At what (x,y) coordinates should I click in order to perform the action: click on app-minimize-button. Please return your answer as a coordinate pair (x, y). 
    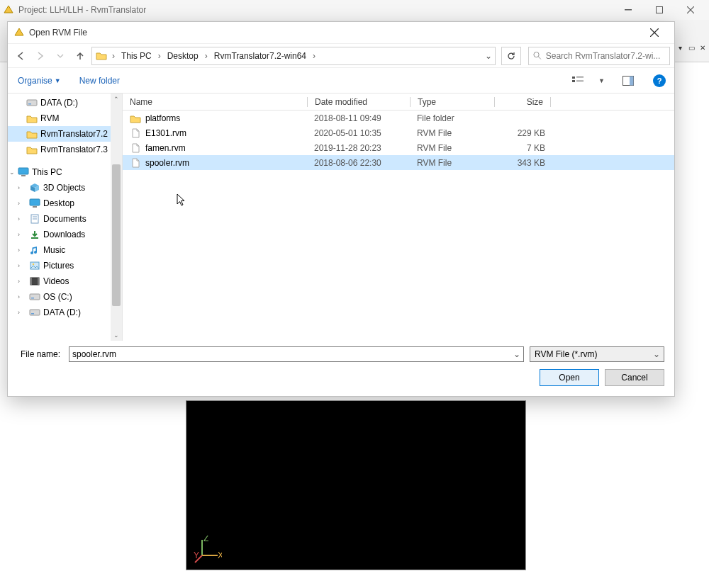
    Looking at the image, I should click on (628, 10).